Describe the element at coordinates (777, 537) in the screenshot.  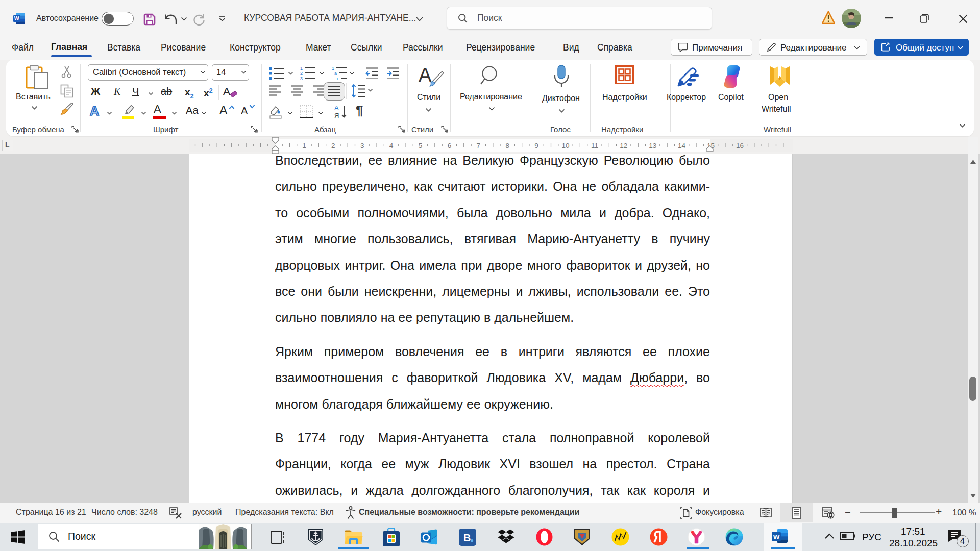
I see `svg-text: W` at that location.